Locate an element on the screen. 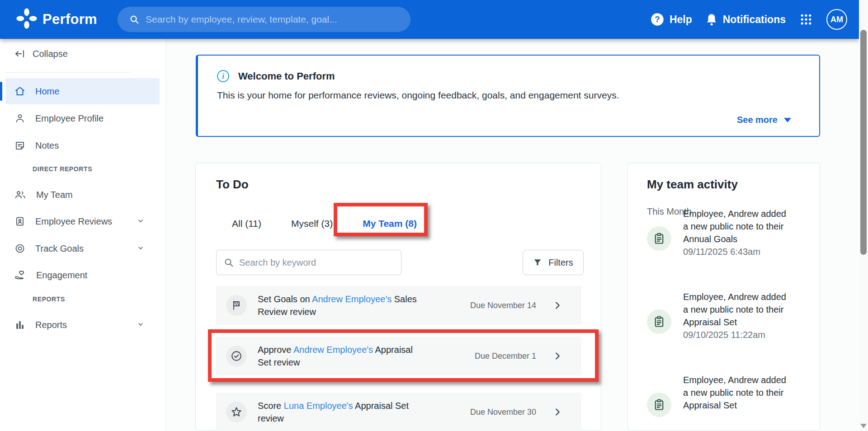  top-navbar: Perform ? Help Notifications is located at coordinates (429, 19).